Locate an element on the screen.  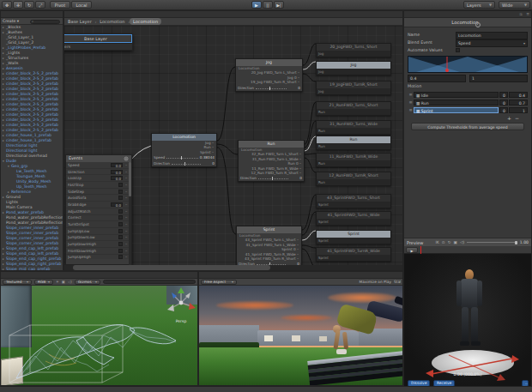
event-row: Speed0.0– is located at coordinates (99, 166).